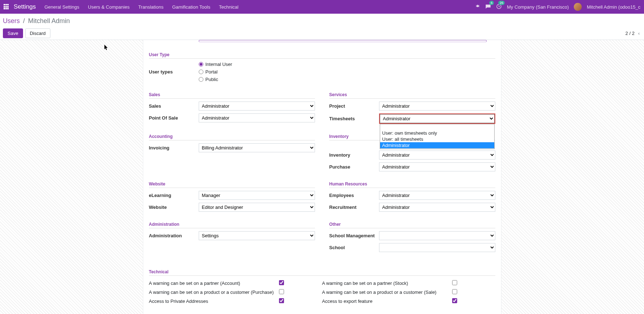 This screenshot has width=644, height=314. I want to click on select-inventory: Administrator, so click(437, 155).